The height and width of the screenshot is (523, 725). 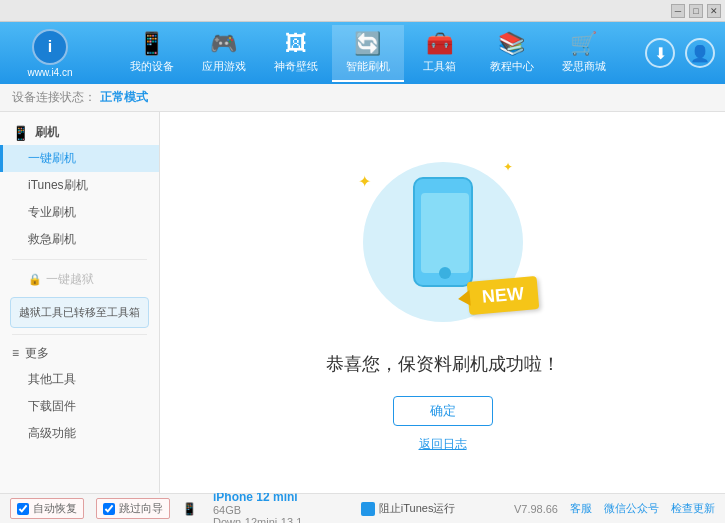 What do you see at coordinates (408, 508) in the screenshot?
I see `bottom-center: 阻止iTunes运行` at bounding box center [408, 508].